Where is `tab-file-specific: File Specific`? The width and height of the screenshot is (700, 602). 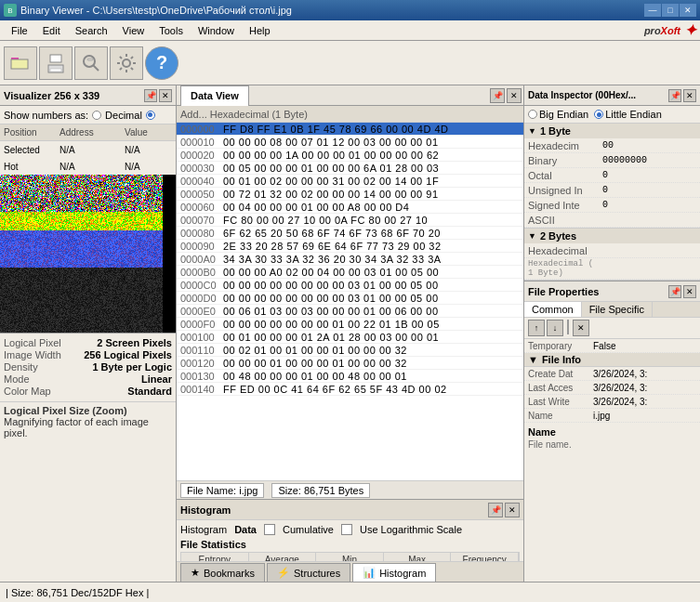
tab-file-specific: File Specific is located at coordinates (617, 309).